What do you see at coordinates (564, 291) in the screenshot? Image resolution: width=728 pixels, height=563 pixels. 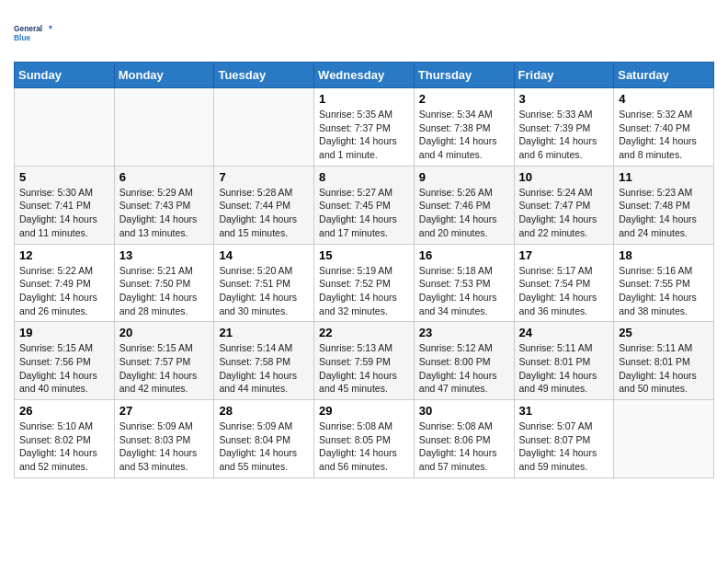 I see `day-info: Sunrise: 5:17 AMSunset: 7:54 PMDaylight:…` at bounding box center [564, 291].